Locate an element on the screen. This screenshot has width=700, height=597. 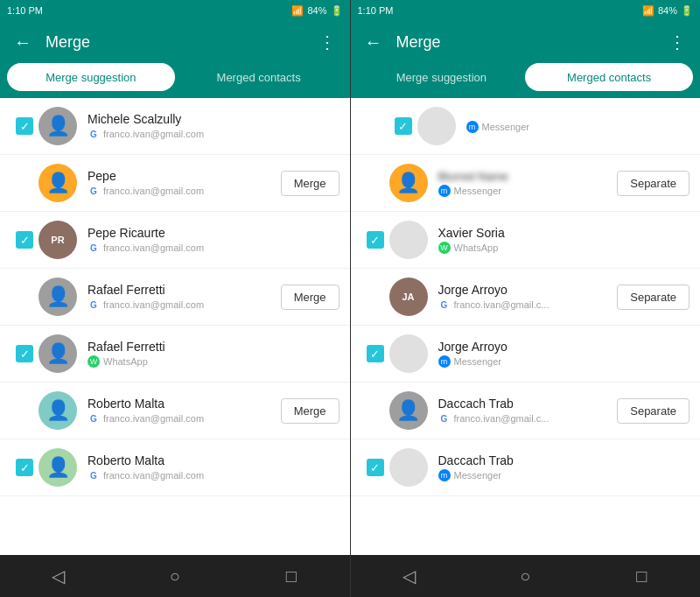
status-time-right: 1:10 PM is located at coordinates (376, 11).